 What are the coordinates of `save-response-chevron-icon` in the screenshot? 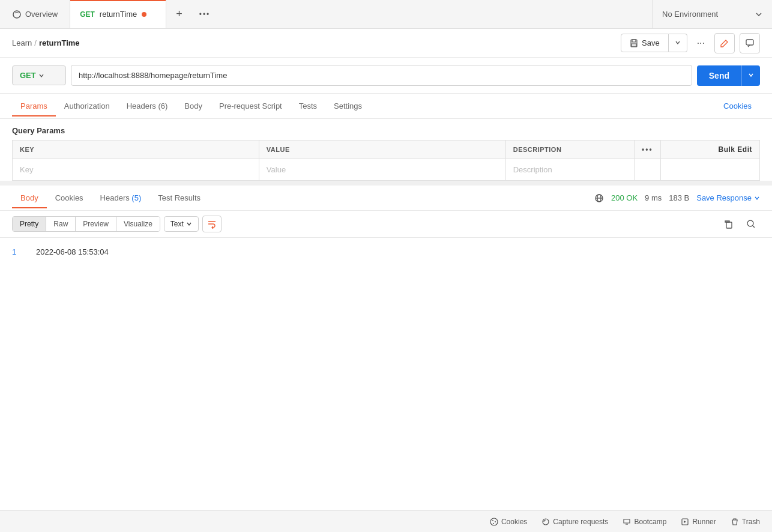 It's located at (757, 198).